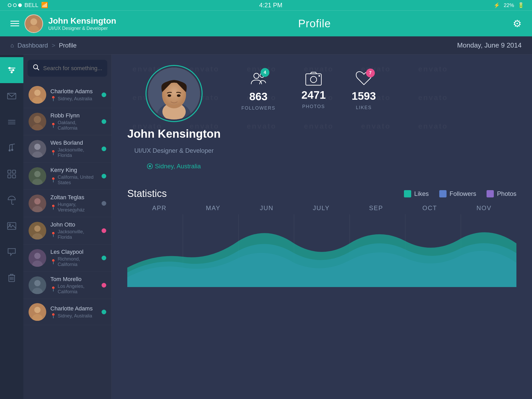  What do you see at coordinates (74, 122) in the screenshot?
I see `contact-info: Robb Flynn 📍 Oakland, California` at bounding box center [74, 122].